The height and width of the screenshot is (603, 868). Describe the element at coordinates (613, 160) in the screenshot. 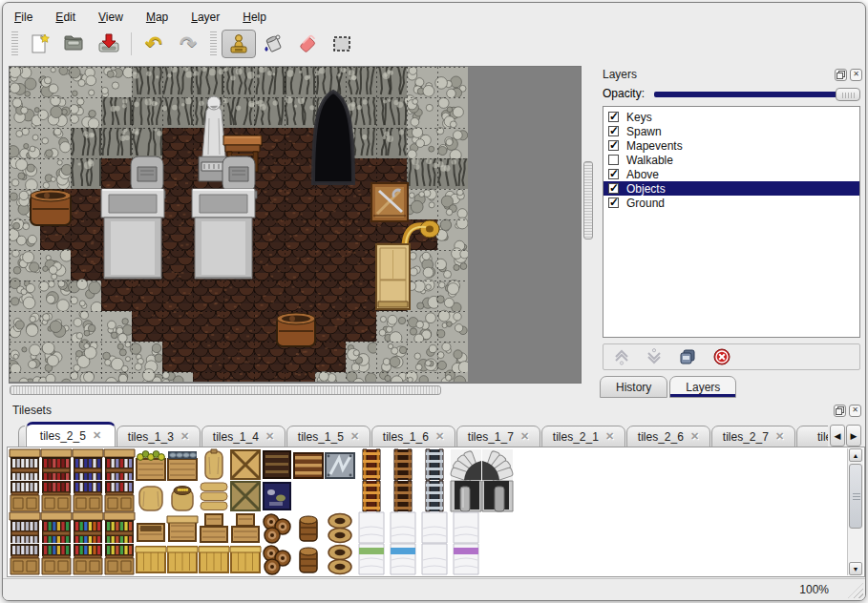

I see `layer-visibility-checkbox` at that location.